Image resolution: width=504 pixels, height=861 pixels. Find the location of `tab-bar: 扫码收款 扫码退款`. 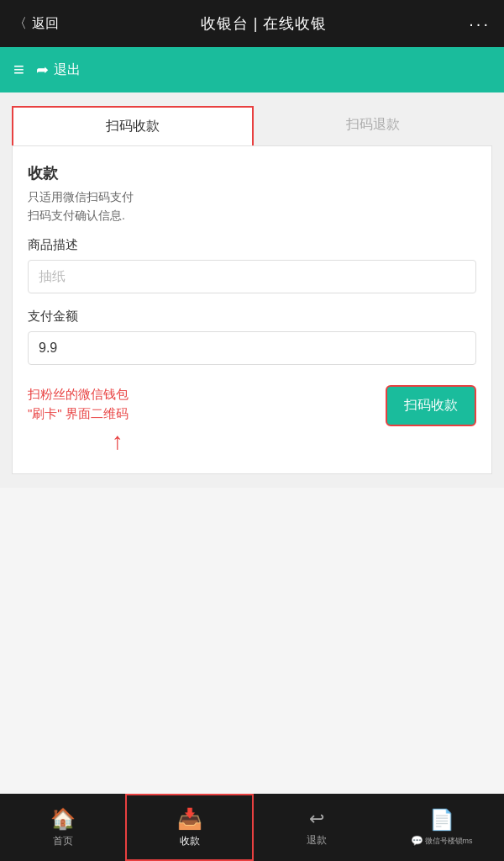

tab-bar: 扫码收款 扫码退款 is located at coordinates (252, 126).